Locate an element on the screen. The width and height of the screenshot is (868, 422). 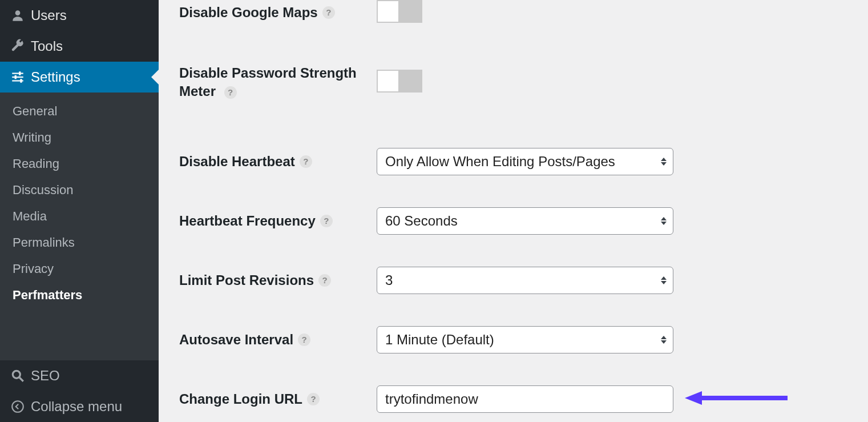
sidebar-item-settings: Settings is located at coordinates (79, 77).